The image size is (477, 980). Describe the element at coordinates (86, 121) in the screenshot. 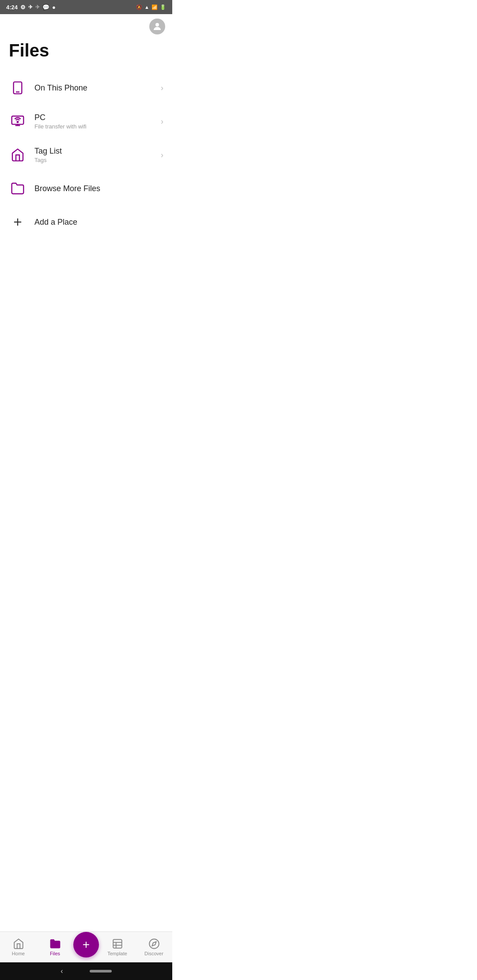

I see `pc-item: PC File transfer with wifi ›` at that location.